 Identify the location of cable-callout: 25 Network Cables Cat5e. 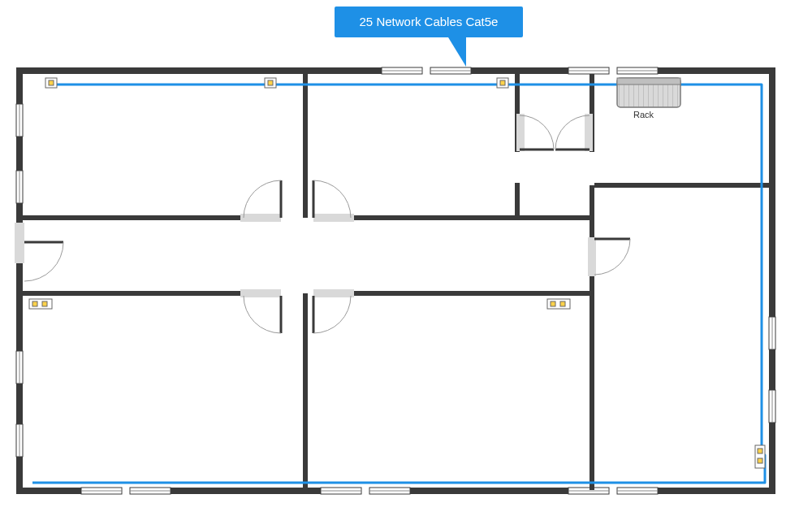
(429, 22).